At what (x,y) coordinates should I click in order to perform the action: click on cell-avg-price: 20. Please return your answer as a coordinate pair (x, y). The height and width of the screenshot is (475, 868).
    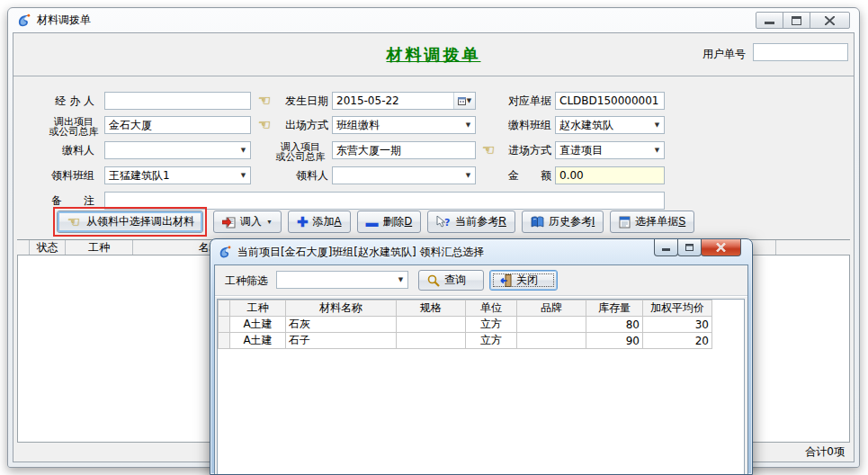
    Looking at the image, I should click on (678, 341).